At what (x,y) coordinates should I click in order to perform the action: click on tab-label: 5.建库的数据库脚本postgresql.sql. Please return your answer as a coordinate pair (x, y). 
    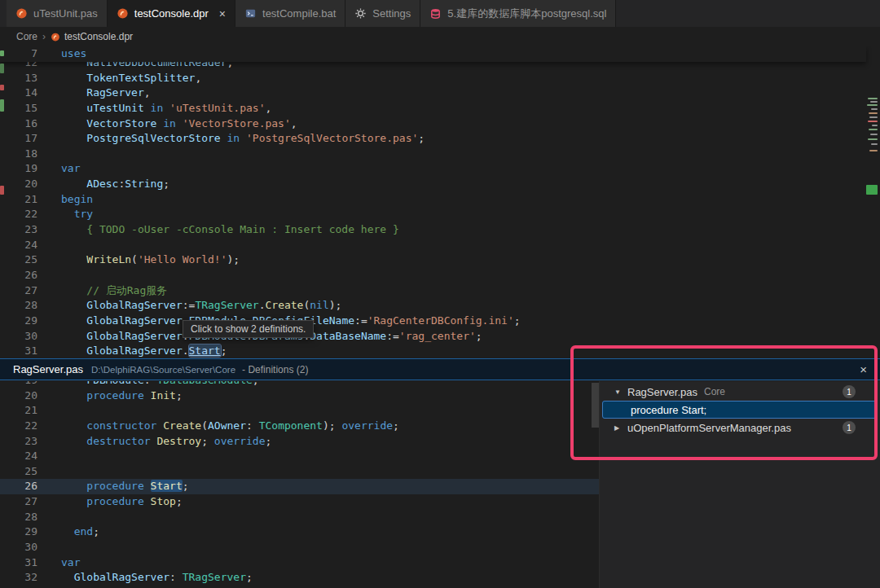
    Looking at the image, I should click on (526, 14).